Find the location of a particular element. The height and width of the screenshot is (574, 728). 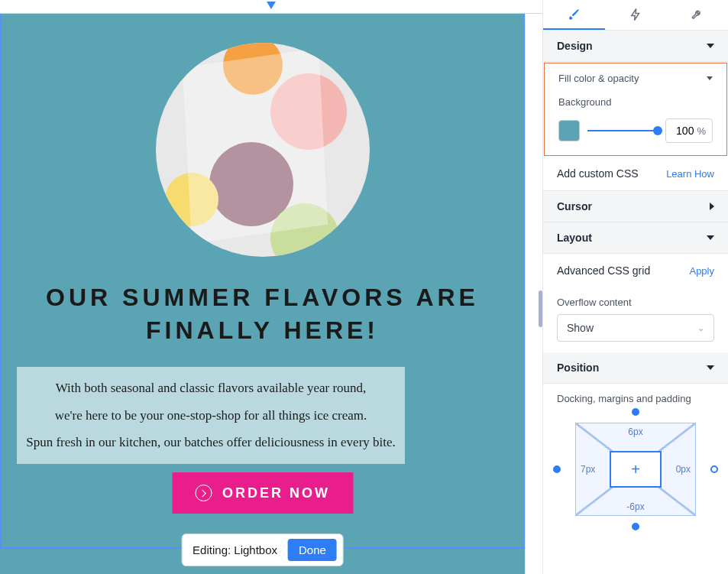

lightning-icon is located at coordinates (636, 15).